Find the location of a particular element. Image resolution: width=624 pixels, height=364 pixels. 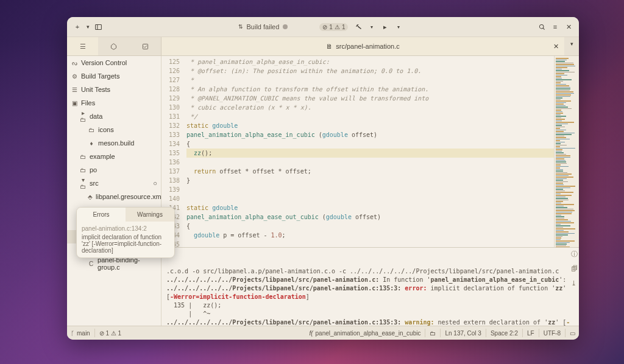

statusbar: ᚴmain ⊘ 1 ⚠ 1 f(panel_animation_alpha_ea… is located at coordinates (323, 332).